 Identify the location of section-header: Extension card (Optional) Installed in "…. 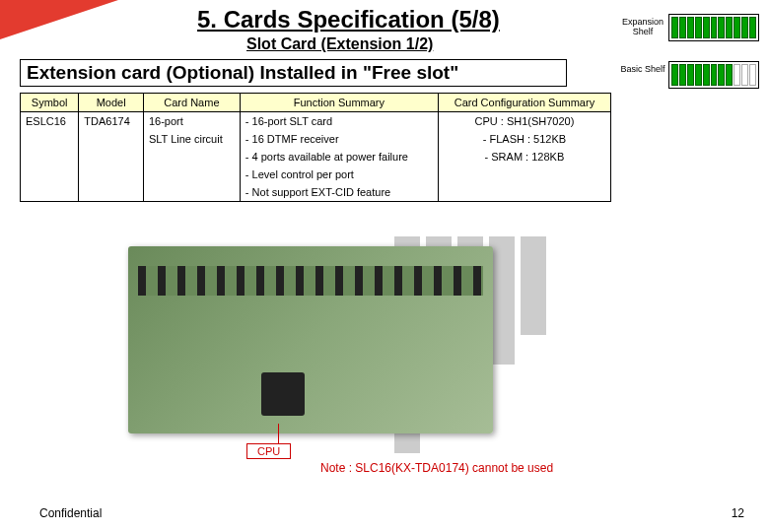
(294, 73).